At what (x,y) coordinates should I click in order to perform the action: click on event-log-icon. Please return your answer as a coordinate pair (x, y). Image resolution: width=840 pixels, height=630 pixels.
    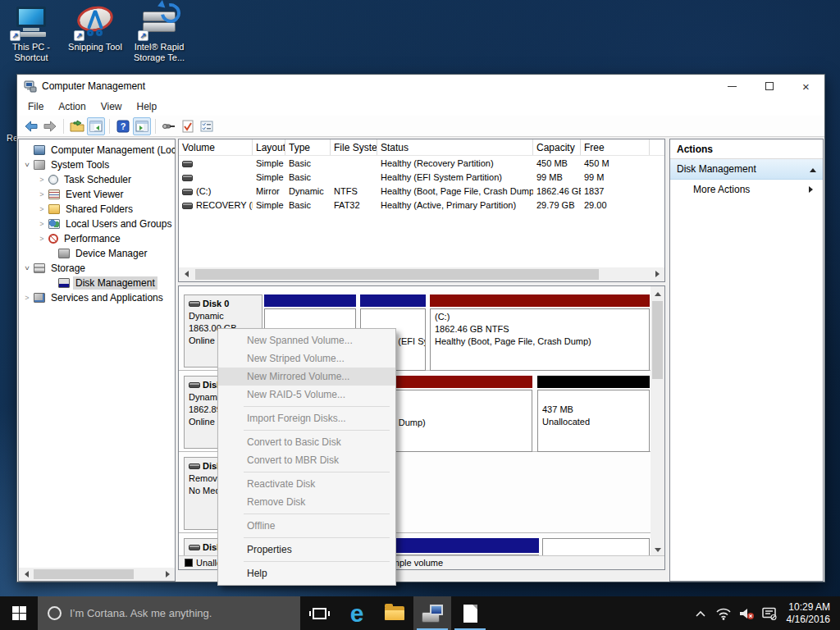
    Looking at the image, I should click on (54, 194).